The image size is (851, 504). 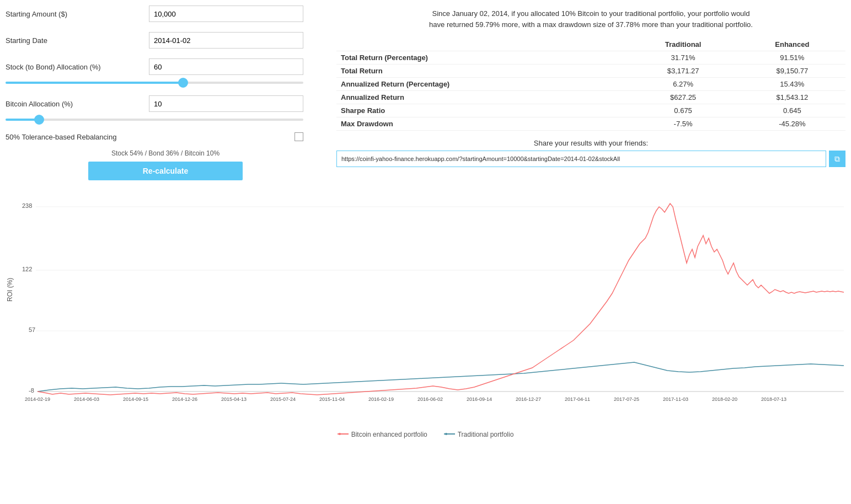 What do you see at coordinates (591, 124) in the screenshot?
I see `table-row: Max Drawdown -7.5% -45.28%` at bounding box center [591, 124].